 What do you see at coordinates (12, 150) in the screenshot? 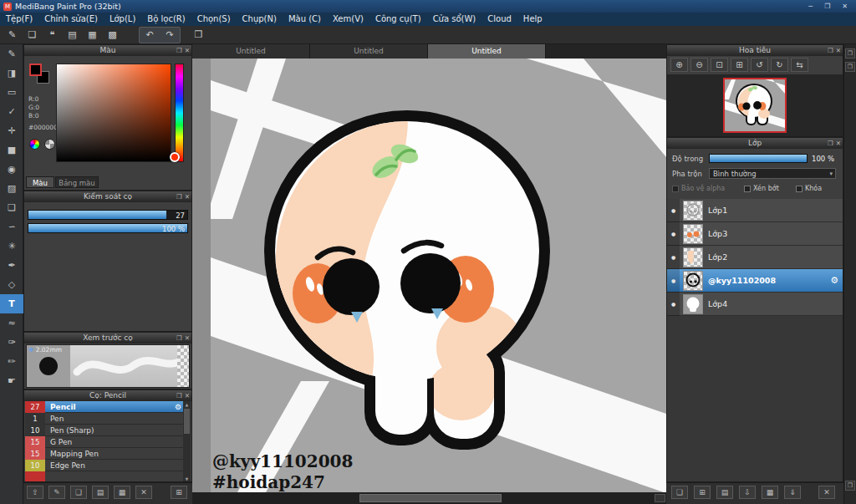
I see `fill-rect-tool: ■` at bounding box center [12, 150].